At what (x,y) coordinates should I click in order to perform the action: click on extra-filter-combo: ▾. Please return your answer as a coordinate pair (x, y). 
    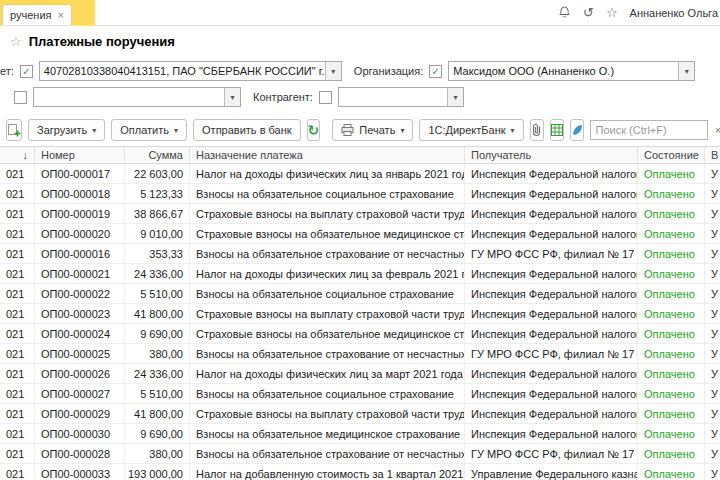
    Looking at the image, I should click on (137, 97).